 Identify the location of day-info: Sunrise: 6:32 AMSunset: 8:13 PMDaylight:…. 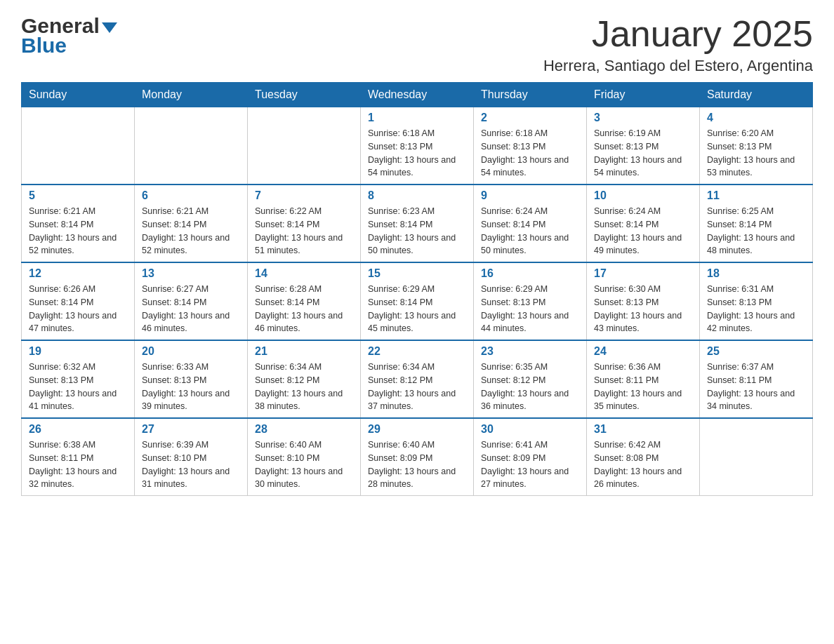
(78, 387).